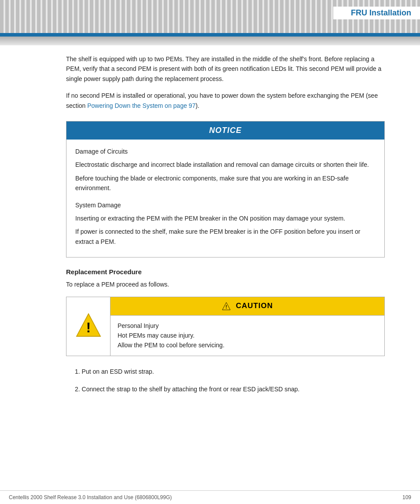  Describe the element at coordinates (141, 106) in the screenshot. I see `powering-down-link: Powering Down the System on page 97` at that location.